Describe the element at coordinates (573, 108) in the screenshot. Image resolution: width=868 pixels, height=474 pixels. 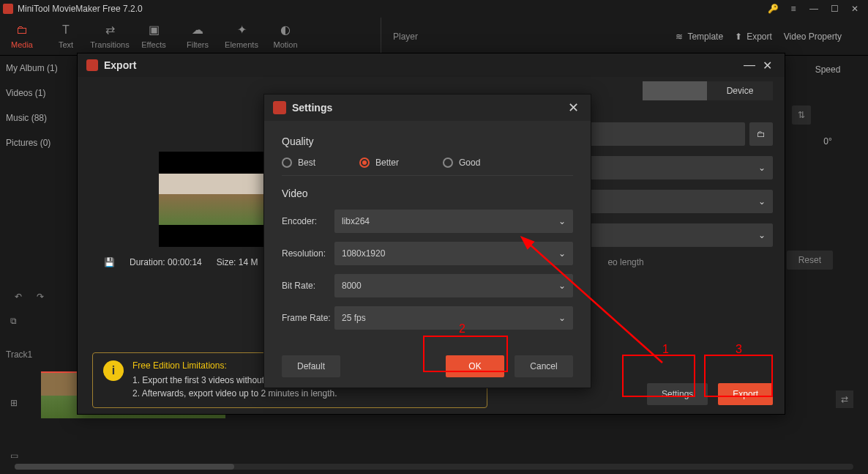
I see `settings-close-icon: ✕` at that location.